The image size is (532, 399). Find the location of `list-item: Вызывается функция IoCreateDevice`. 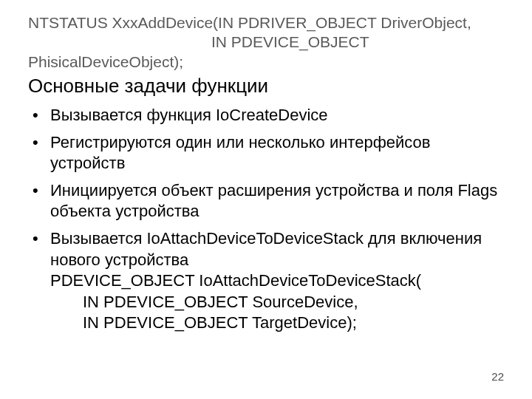

list-item: Вызывается функция IoCreateDevice is located at coordinates (276, 115).